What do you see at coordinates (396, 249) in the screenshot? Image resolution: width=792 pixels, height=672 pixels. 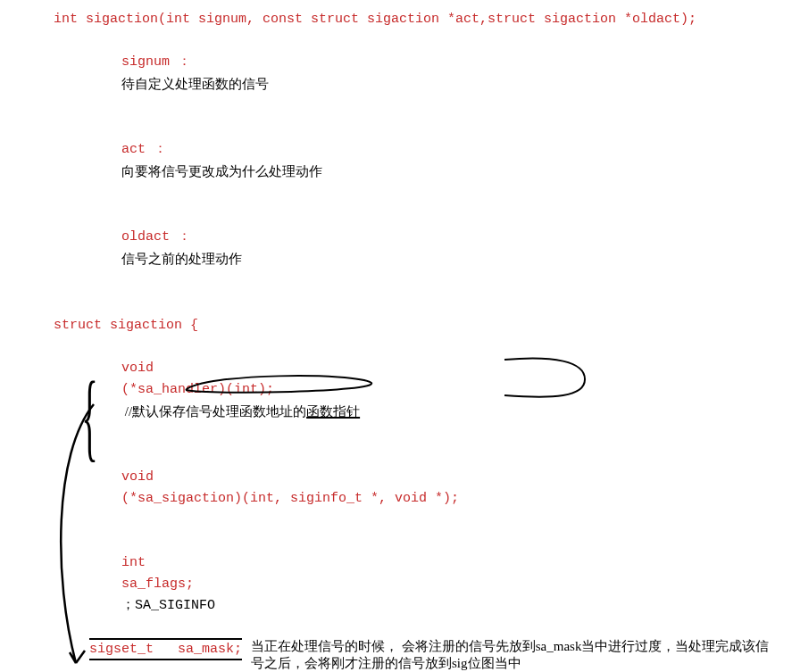 I see `param-oldact: oldact ： 信号之前的处理动作` at bounding box center [396, 249].